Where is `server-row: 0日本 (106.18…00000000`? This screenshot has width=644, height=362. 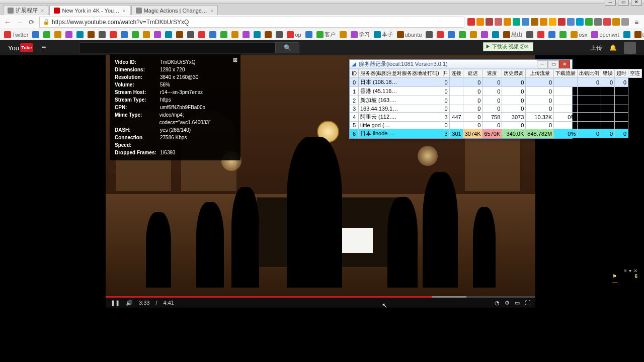
server-row: 0日本 (106.18…00000000 is located at coordinates (496, 82).